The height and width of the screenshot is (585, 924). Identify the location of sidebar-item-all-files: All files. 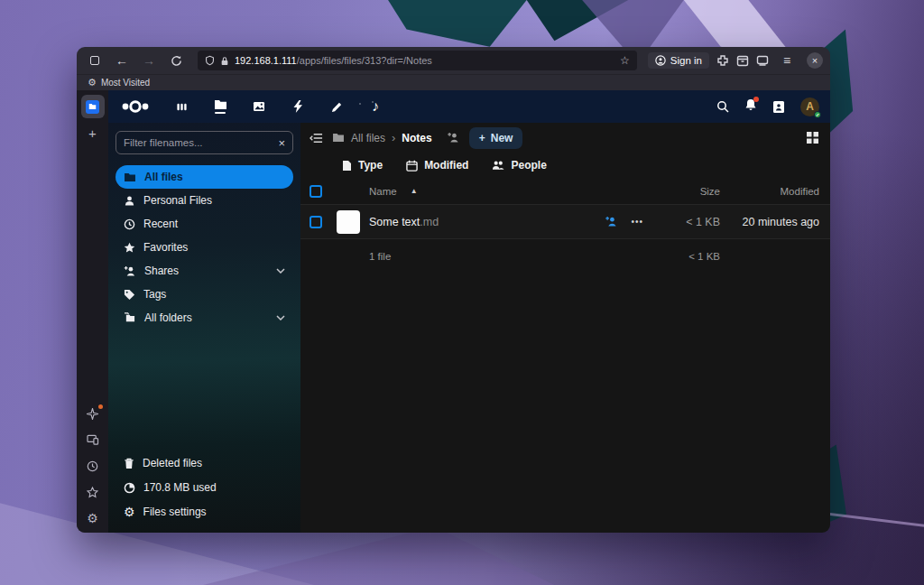
(204, 177).